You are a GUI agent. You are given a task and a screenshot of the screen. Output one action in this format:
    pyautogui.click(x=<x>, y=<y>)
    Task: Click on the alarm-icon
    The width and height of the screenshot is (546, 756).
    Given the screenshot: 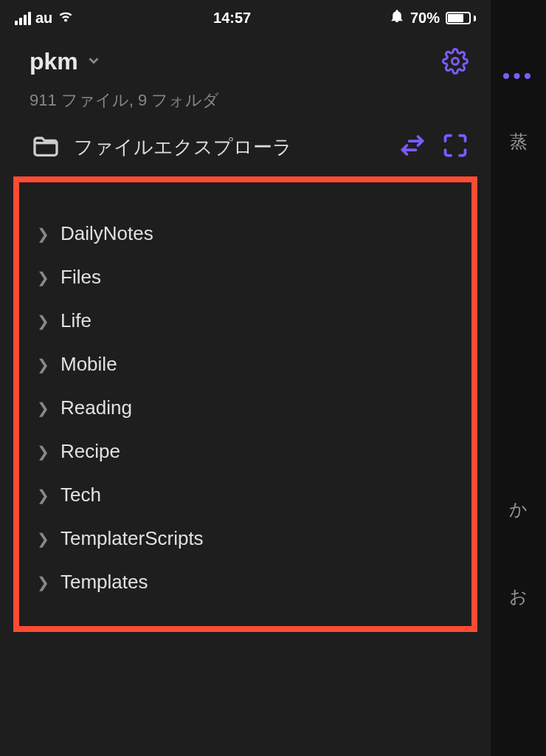 What is the action you would take?
    pyautogui.click(x=397, y=18)
    